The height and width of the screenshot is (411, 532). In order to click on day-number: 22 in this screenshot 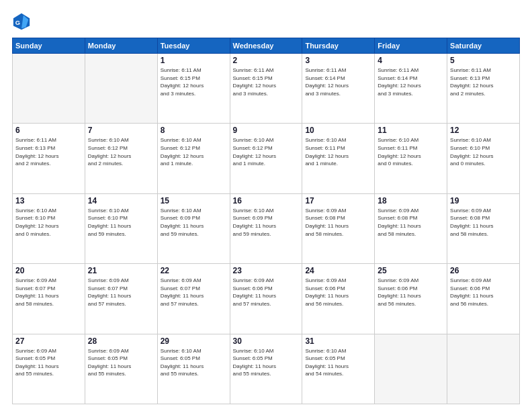, I will do `click(193, 271)`.